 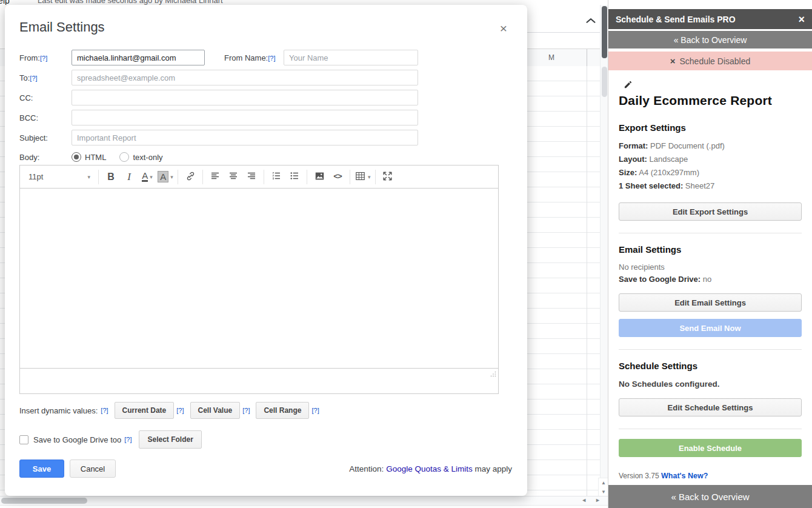 What do you see at coordinates (604, 242) in the screenshot?
I see `vertical-scrollbar` at bounding box center [604, 242].